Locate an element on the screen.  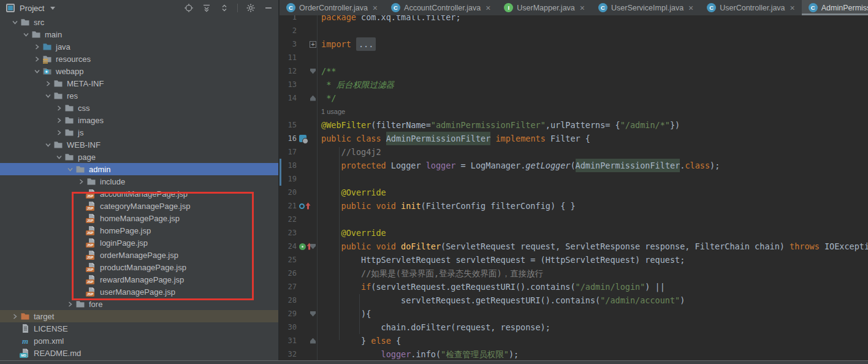
line-number: 12 is located at coordinates (289, 71).